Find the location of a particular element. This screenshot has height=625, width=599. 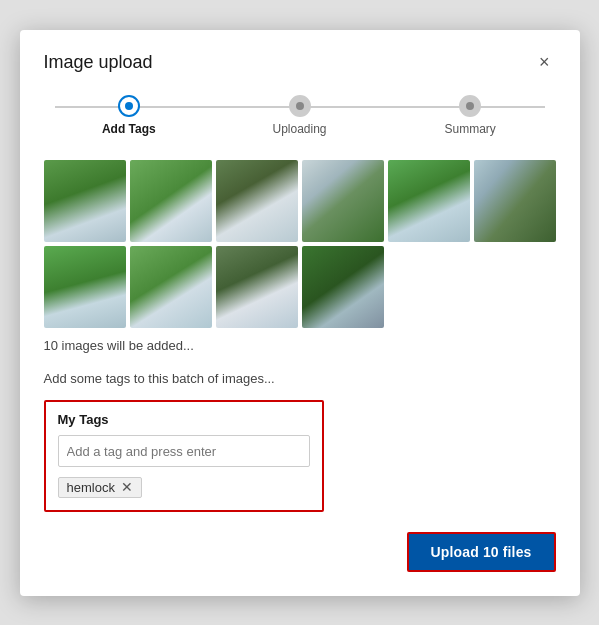

tag-input is located at coordinates (184, 452).